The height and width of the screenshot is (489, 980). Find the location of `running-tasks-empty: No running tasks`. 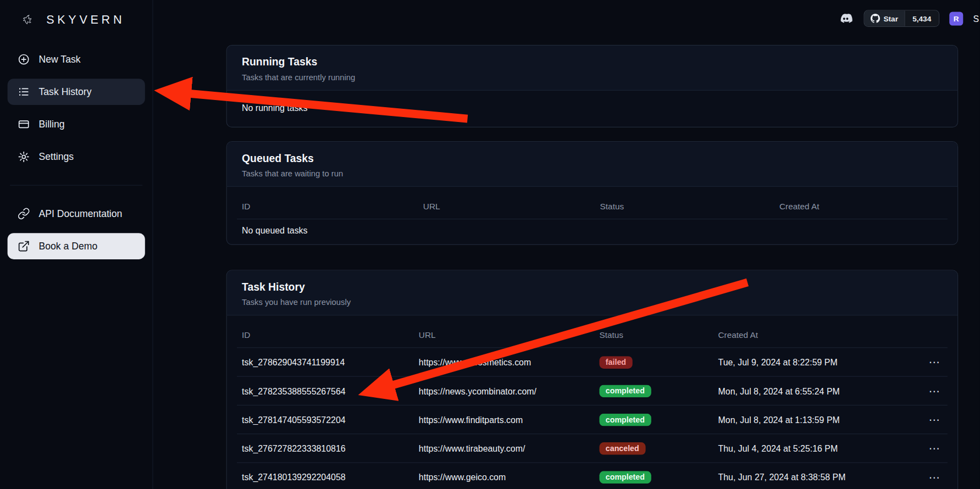

running-tasks-empty: No running tasks is located at coordinates (593, 108).